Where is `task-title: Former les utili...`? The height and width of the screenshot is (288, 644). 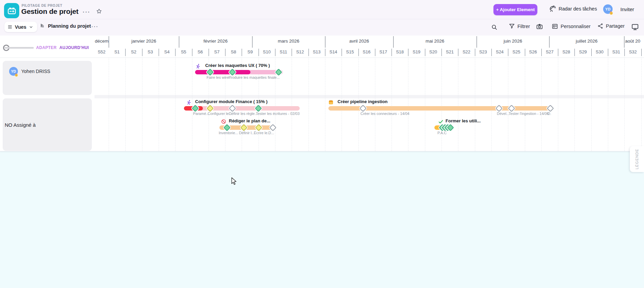
task-title: Former les utili... is located at coordinates (463, 121).